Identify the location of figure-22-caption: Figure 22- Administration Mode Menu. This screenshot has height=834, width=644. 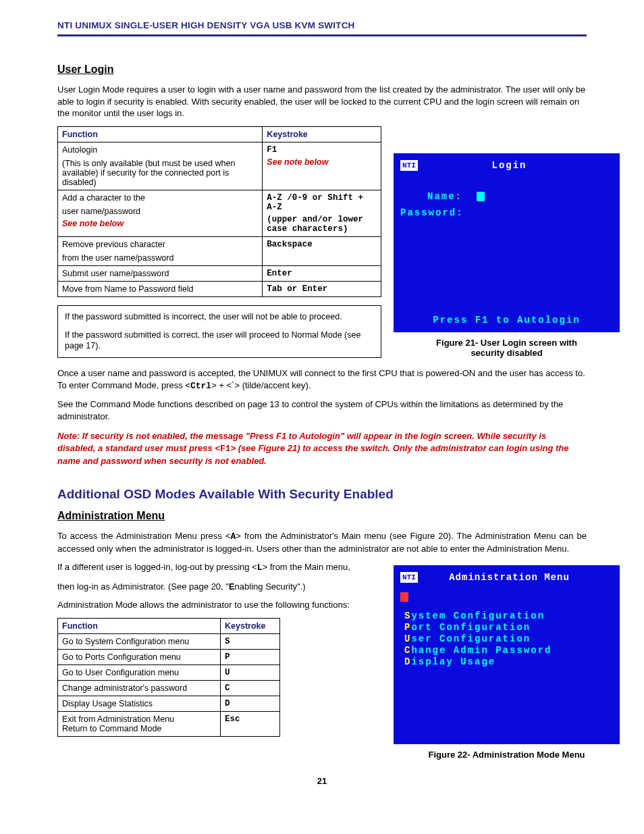
(506, 755).